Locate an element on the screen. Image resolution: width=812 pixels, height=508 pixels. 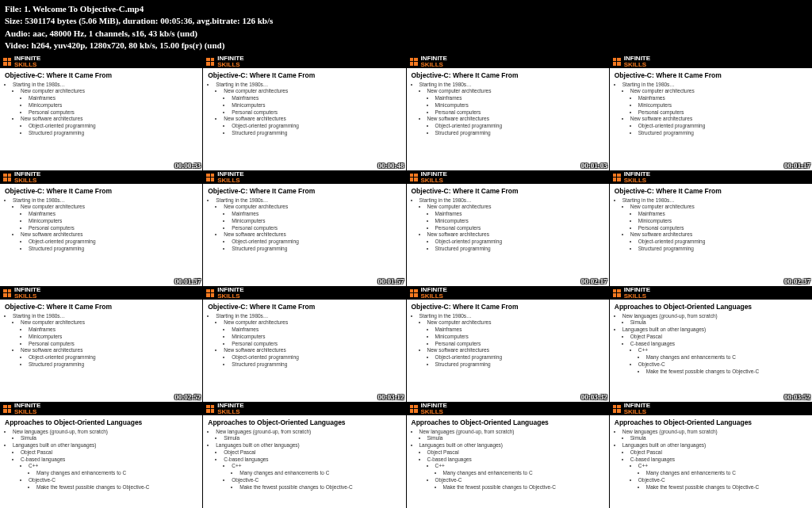
size-label: Size: is located at coordinates (14, 21).